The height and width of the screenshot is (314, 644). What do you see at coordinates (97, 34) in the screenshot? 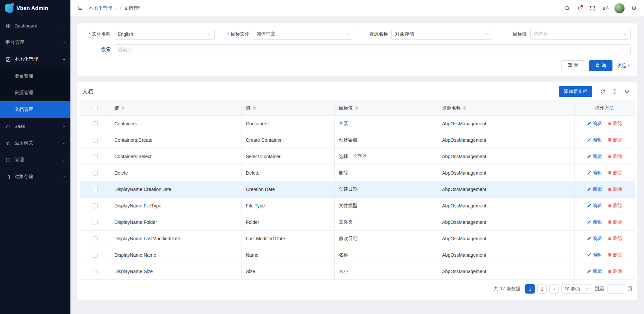
I see `culture-label: * 文化名称` at bounding box center [97, 34].